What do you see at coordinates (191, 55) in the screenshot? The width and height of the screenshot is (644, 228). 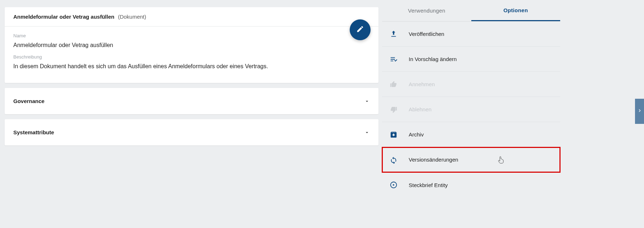 I see `details-card-body: Name Anmeldeformular oder Vetrag ausfüll…` at bounding box center [191, 55].